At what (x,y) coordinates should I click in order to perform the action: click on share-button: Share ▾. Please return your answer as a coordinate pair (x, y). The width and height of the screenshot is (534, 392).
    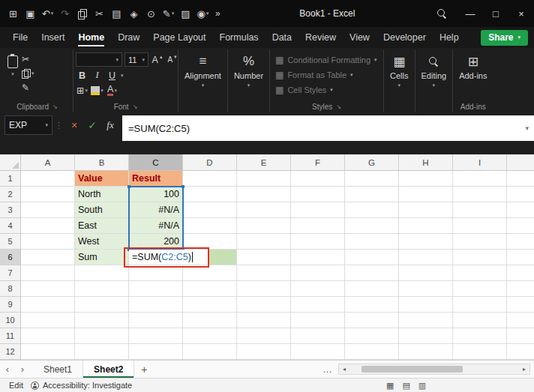
    Looking at the image, I should click on (504, 37).